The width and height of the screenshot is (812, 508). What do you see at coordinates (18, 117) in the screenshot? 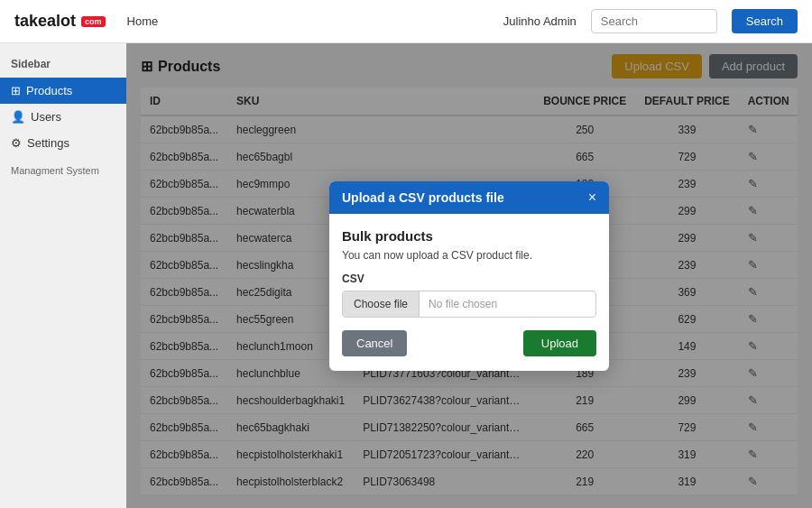
I see `users-icon: 👤` at bounding box center [18, 117].